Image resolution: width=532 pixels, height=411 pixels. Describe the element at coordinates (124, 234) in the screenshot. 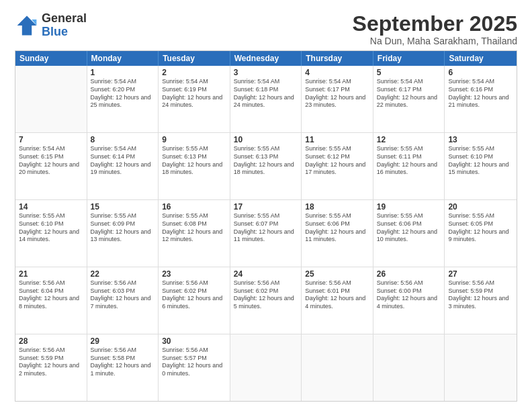

I see `cal-cell-3-2: 15Sunrise: 5:55 AM Sunset: 6:09 PM Dayli…` at that location.